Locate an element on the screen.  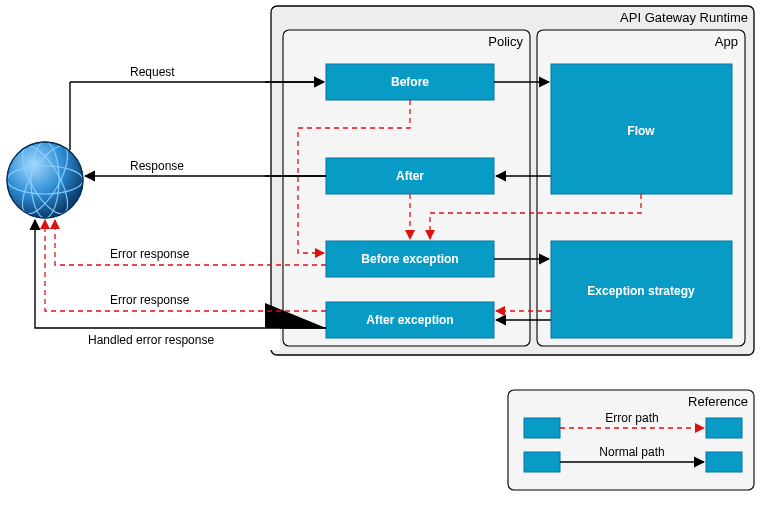
after-exception-box: After exception is located at coordinates (410, 320).